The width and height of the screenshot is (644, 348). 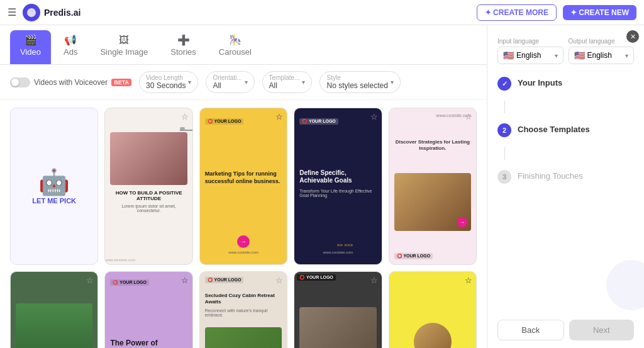 I want to click on step-3-circle: 3, so click(x=504, y=177).